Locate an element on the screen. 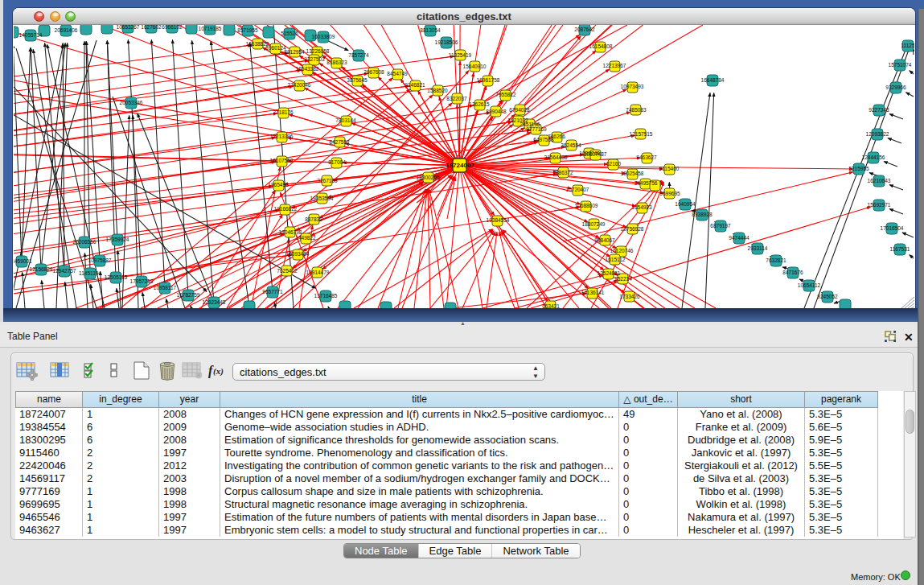 Image resolution: width=924 pixels, height=585 pixels. svg-text: 12942757 is located at coordinates (64, 270).